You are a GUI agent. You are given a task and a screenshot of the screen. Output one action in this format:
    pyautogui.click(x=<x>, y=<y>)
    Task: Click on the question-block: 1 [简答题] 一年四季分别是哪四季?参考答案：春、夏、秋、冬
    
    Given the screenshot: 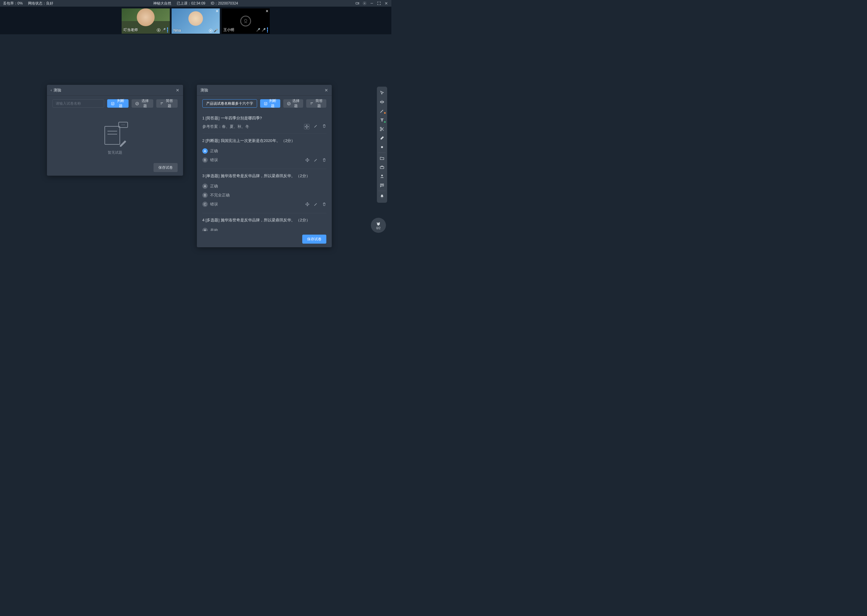 What is the action you would take?
    pyautogui.click(x=264, y=123)
    